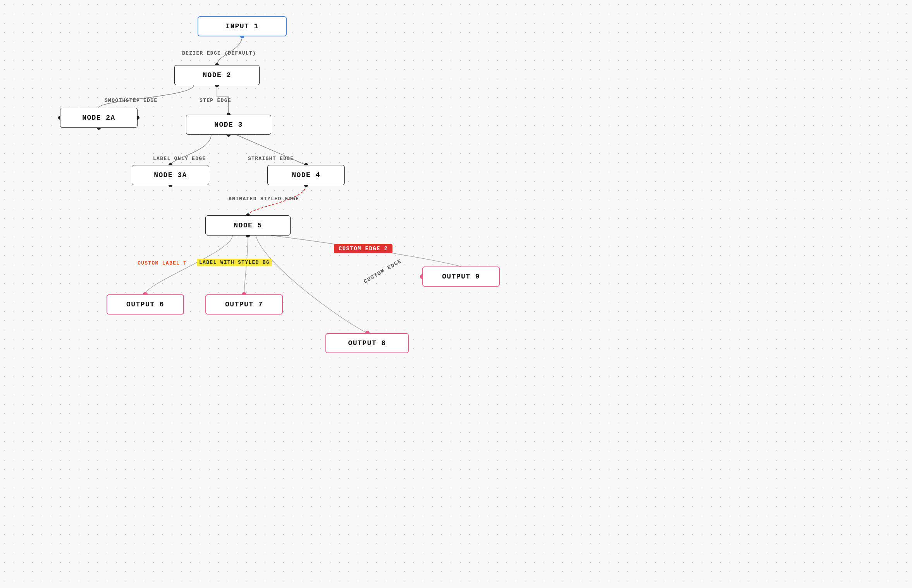 The width and height of the screenshot is (912, 588). What do you see at coordinates (131, 101) in the screenshot?
I see `smoothstep-edge-label: SMOOTHSTEP EDGE` at bounding box center [131, 101].